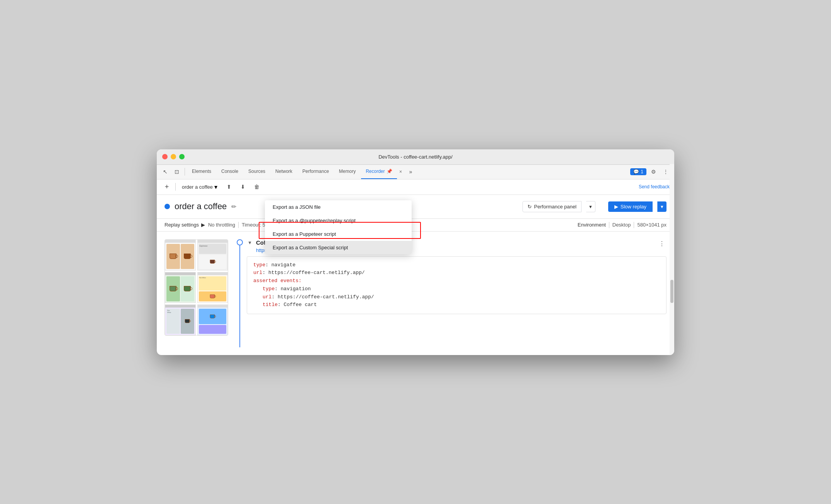  Describe the element at coordinates (165, 172) in the screenshot. I see `cursor-icon: ↖` at that location.